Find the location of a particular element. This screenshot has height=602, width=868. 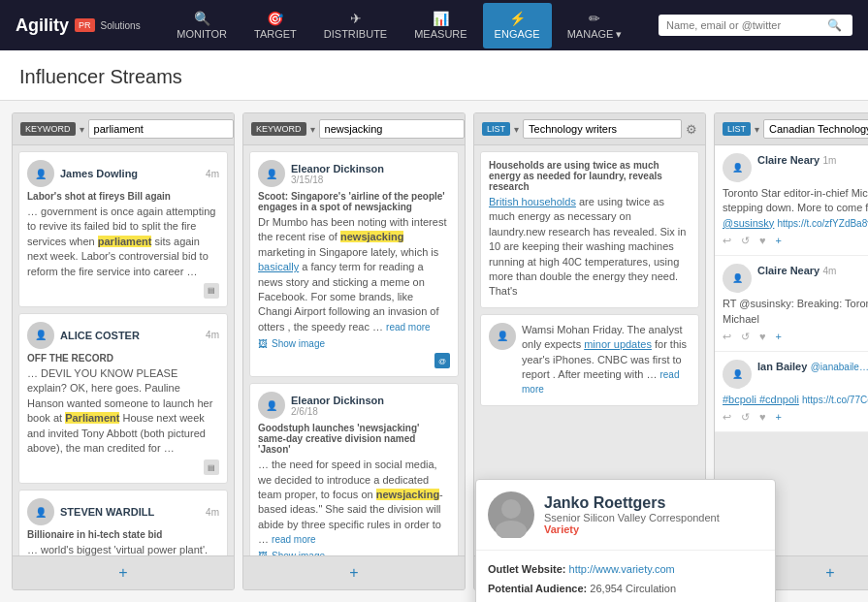

item-text: … government is once again attempting to… is located at coordinates (123, 242).